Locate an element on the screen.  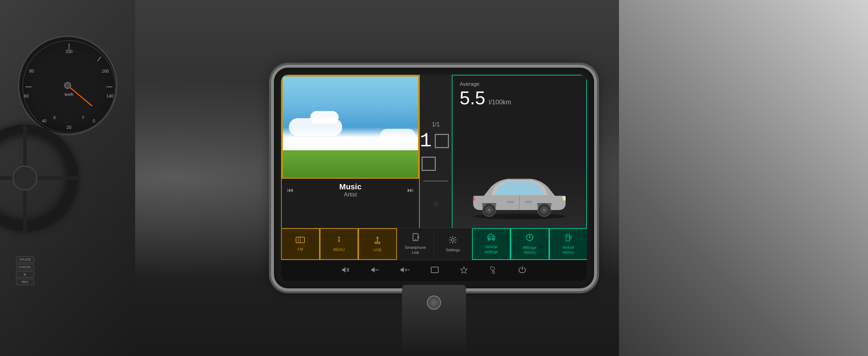
fm-label: FM is located at coordinates (300, 249).